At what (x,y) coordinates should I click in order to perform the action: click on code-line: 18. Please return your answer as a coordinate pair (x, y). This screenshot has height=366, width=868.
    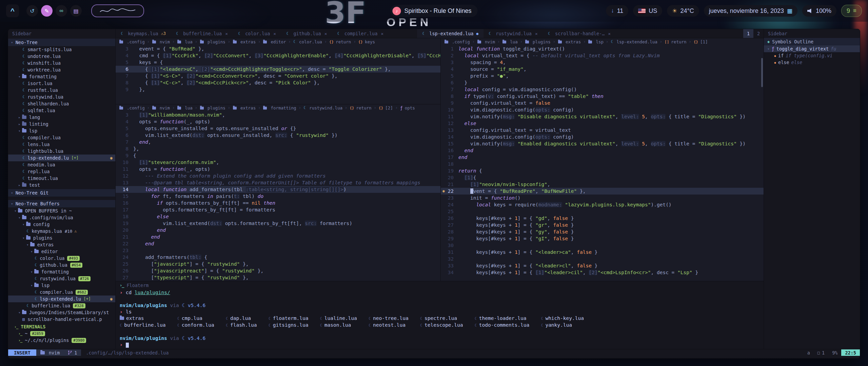
    Looking at the image, I should click on (602, 164).